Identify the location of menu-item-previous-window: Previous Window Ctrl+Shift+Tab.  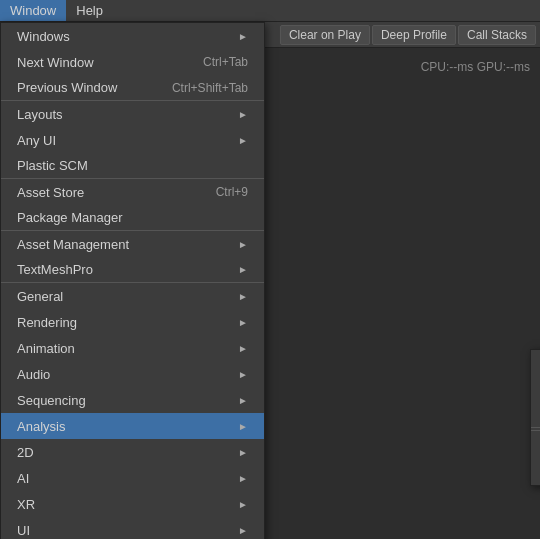
(132, 88).